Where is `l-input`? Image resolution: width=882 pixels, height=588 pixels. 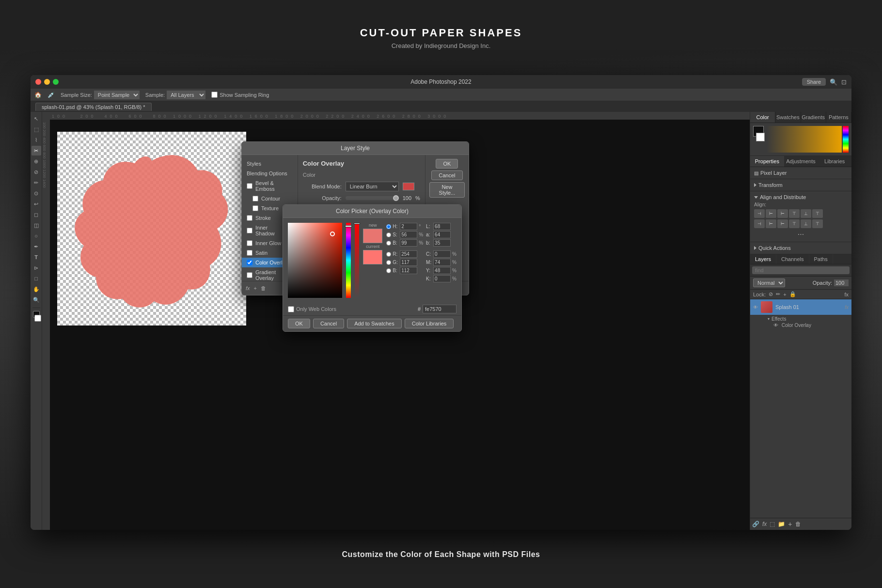 l-input is located at coordinates (442, 227).